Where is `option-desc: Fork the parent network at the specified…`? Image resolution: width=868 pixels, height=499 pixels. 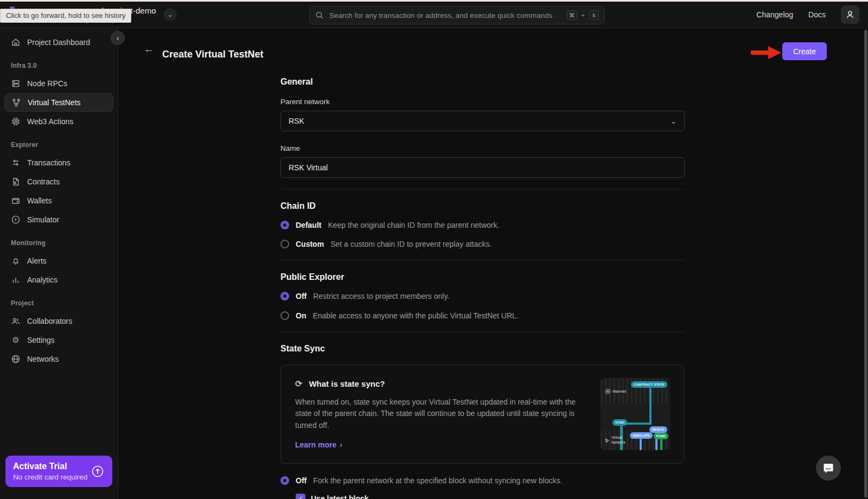
option-desc: Fork the parent network at the specified… is located at coordinates (437, 481).